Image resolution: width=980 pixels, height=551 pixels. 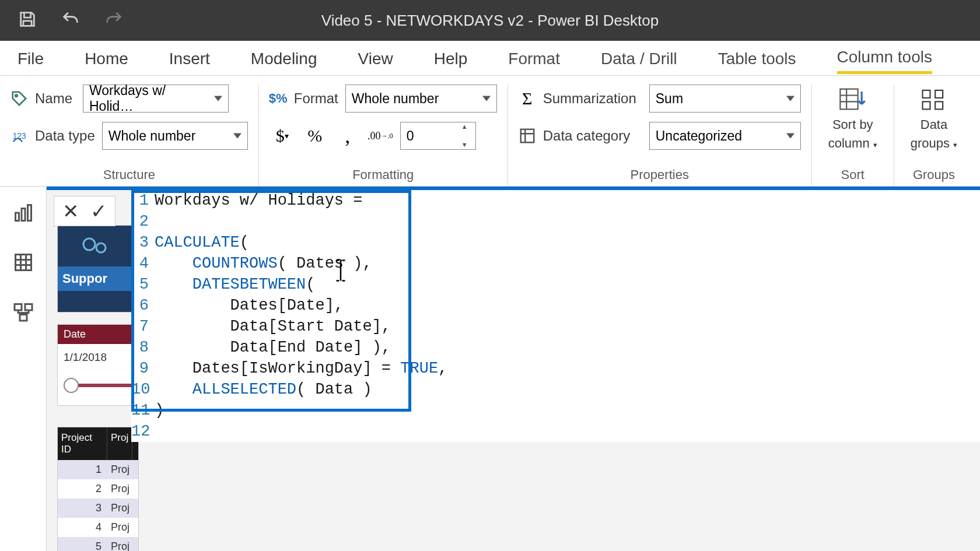 What do you see at coordinates (19, 99) in the screenshot?
I see `tag-icon` at bounding box center [19, 99].